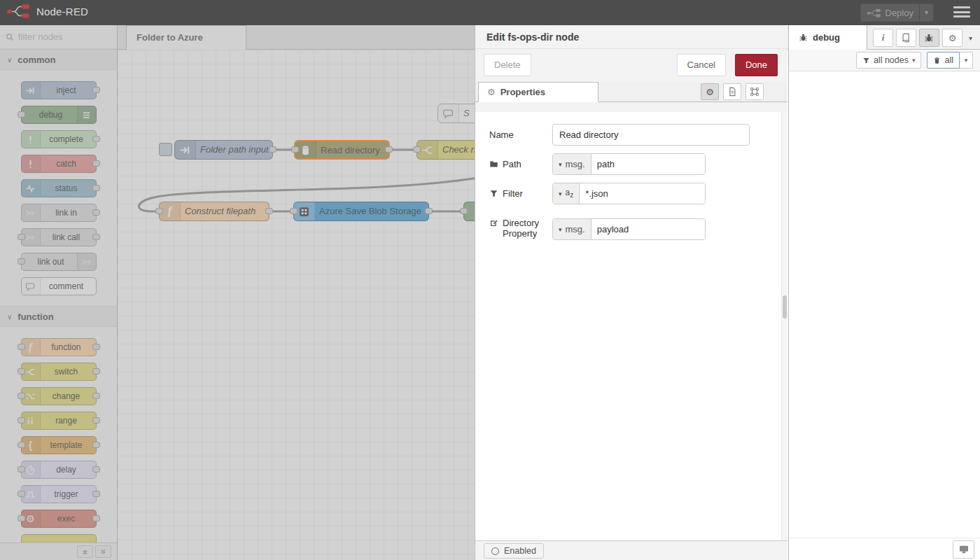  Describe the element at coordinates (524, 226) in the screenshot. I see `directory-property-label: Directory Property` at that location.